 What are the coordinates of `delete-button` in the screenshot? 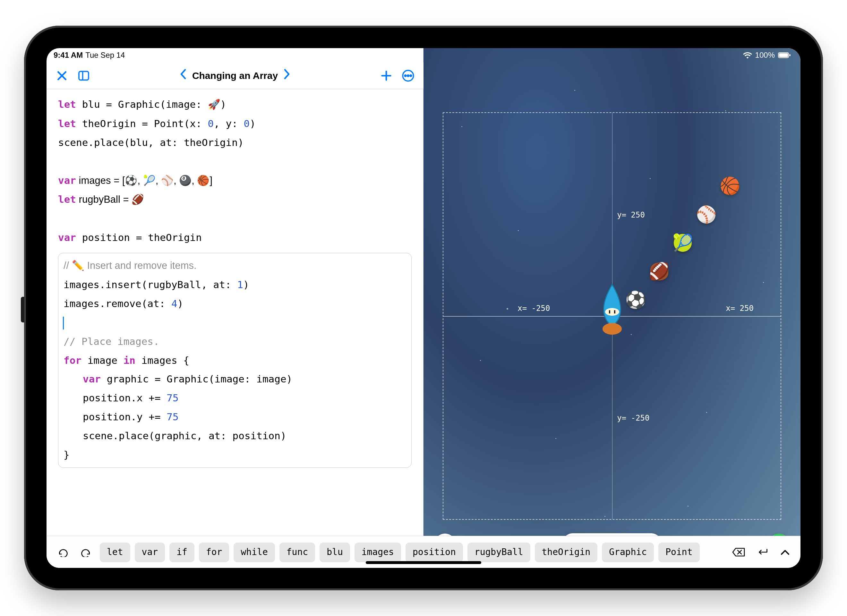 It's located at (739, 552).